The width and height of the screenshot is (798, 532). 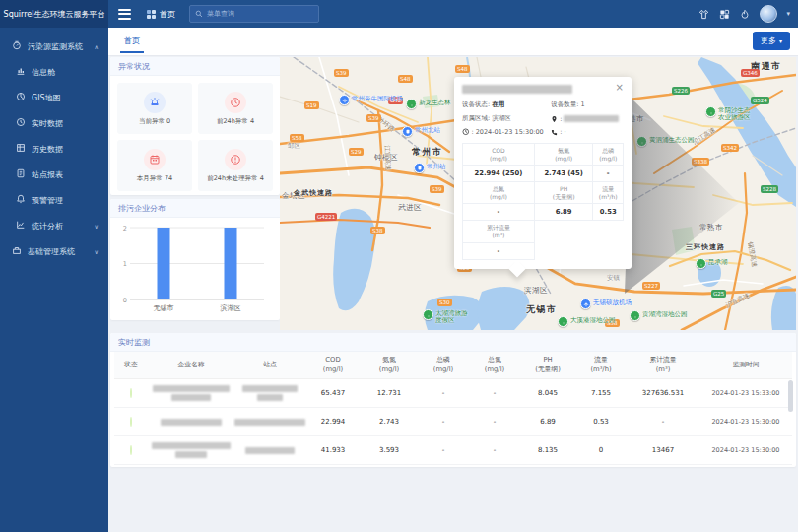 What do you see at coordinates (466, 132) in the screenshot?
I see `clock-icon` at bounding box center [466, 132].